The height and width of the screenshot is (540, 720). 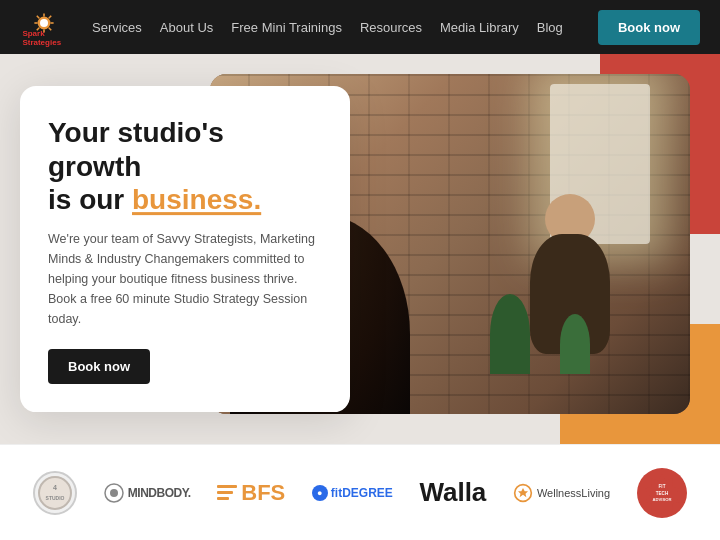 What do you see at coordinates (185, 166) in the screenshot?
I see `hero-title: Your studio's growth is our business.` at bounding box center [185, 166].